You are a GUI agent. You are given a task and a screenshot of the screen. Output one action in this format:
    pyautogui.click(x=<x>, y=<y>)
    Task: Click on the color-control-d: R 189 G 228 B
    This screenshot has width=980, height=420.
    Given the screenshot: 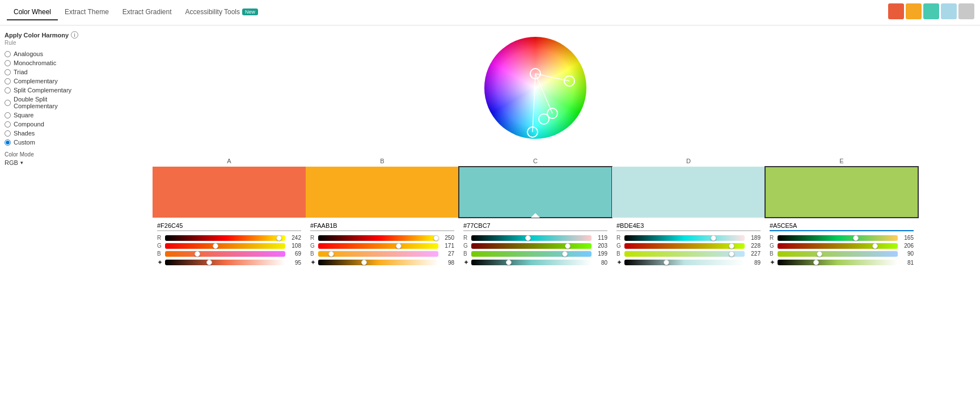 What is the action you would take?
    pyautogui.click(x=688, y=245)
    